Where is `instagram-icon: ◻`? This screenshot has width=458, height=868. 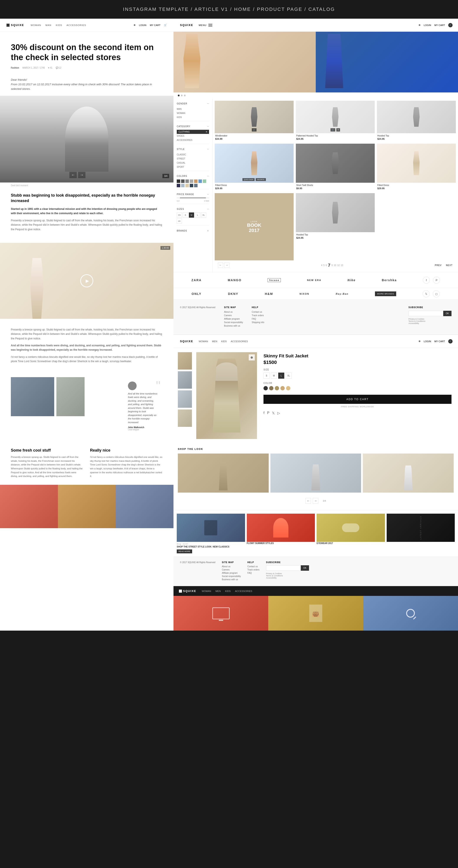 instagram-icon: ◻ is located at coordinates (436, 294).